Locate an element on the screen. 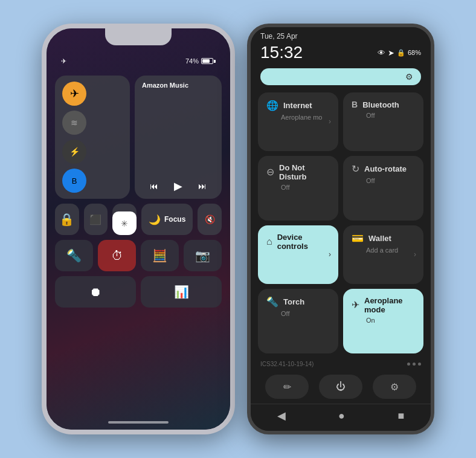 This screenshot has width=476, height=458. android-wallet-title: Wallet is located at coordinates (380, 238).